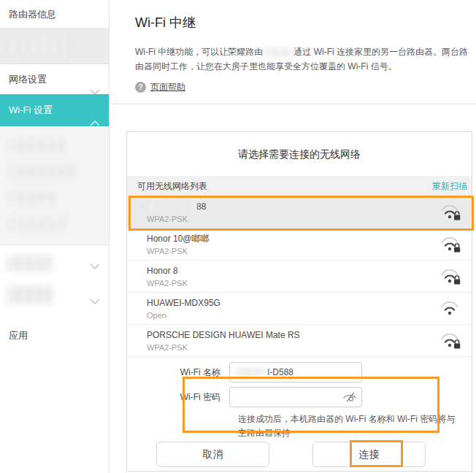 The width and height of the screenshot is (476, 473). I want to click on wifi-name-input: I-D588, so click(296, 372).